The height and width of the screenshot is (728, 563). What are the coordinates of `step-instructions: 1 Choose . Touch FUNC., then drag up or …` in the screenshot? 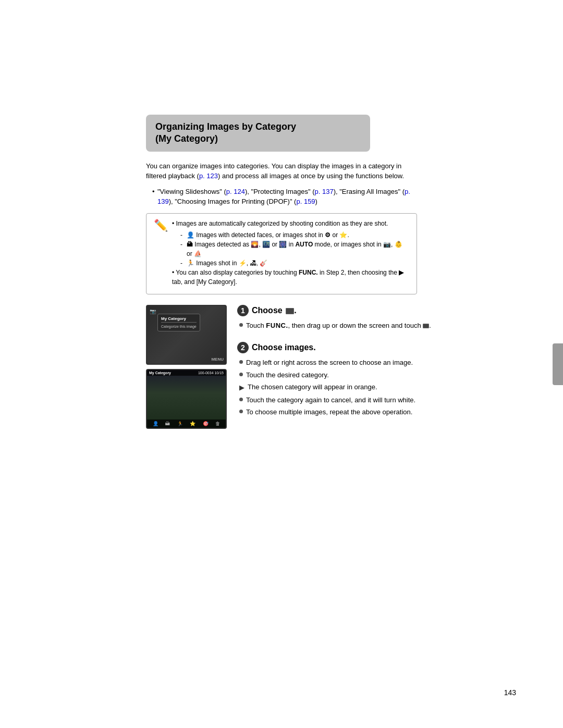 It's located at (376, 367).